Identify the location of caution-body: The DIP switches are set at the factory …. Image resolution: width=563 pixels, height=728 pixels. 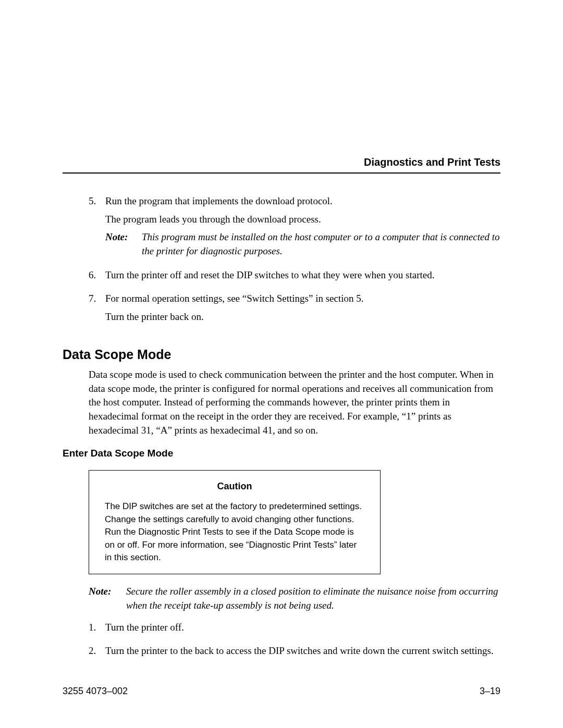
(235, 533).